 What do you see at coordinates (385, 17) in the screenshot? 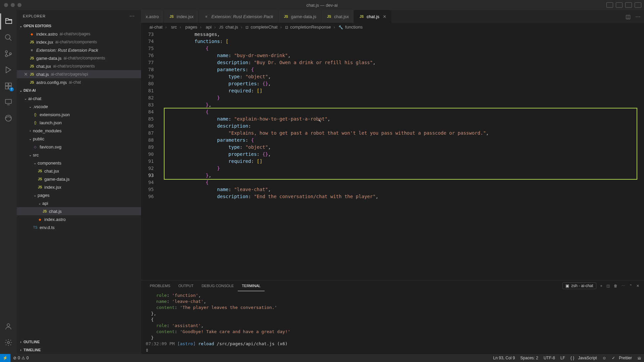
I see `close-tab-icon: ✕` at bounding box center [385, 17].